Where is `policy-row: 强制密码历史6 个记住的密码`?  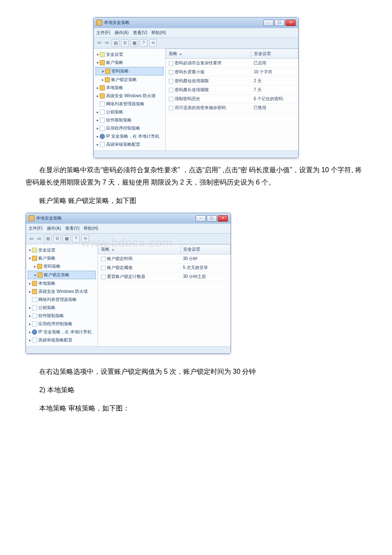
policy-row: 强制密码历史6 个记住的密码 is located at coordinates (232, 99).